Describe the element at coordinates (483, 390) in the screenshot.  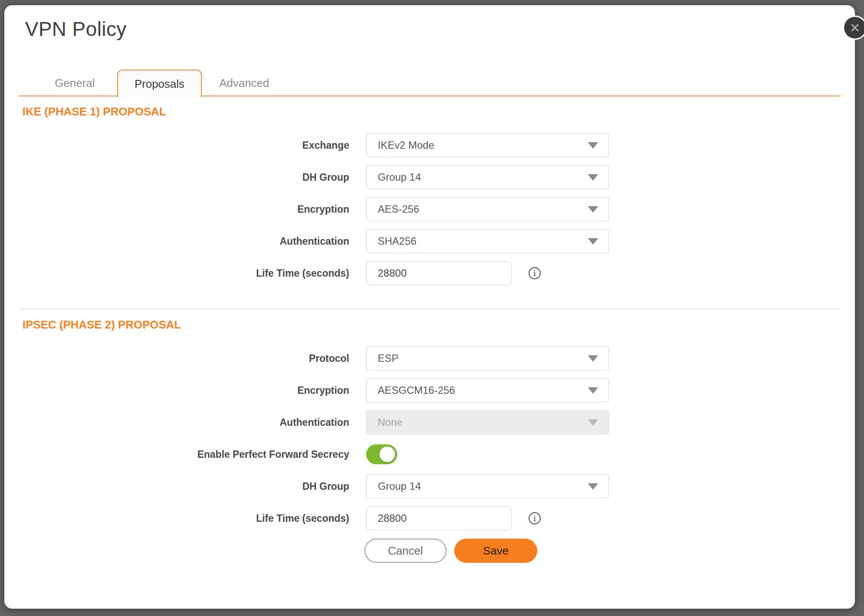
I see `encryption-p2-value: AESGCM16-256` at that location.